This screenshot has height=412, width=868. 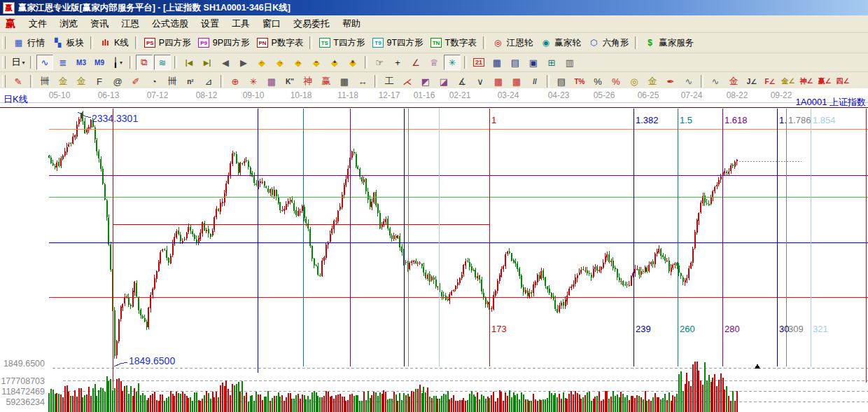 What do you see at coordinates (515, 62) in the screenshot?
I see `notes-icon: ▤` at bounding box center [515, 62].